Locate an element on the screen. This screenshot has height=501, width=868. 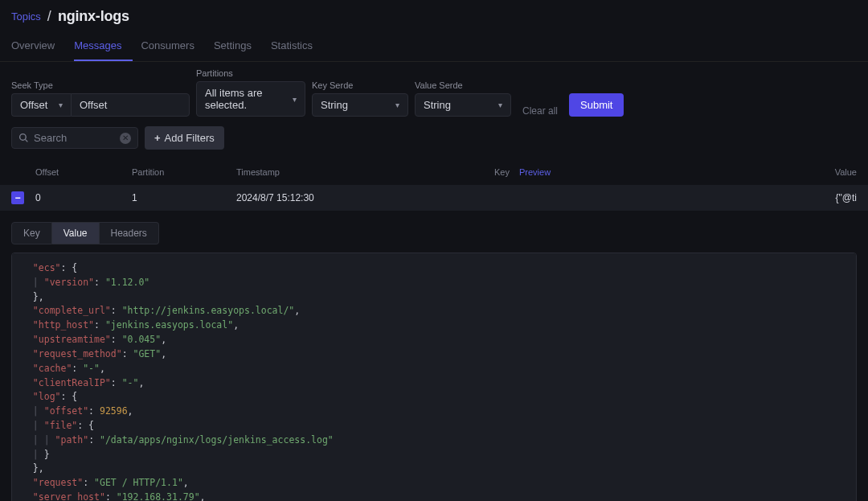
main-tabs: Overview Messages Consumers Settings Sta… is located at coordinates (434, 47).